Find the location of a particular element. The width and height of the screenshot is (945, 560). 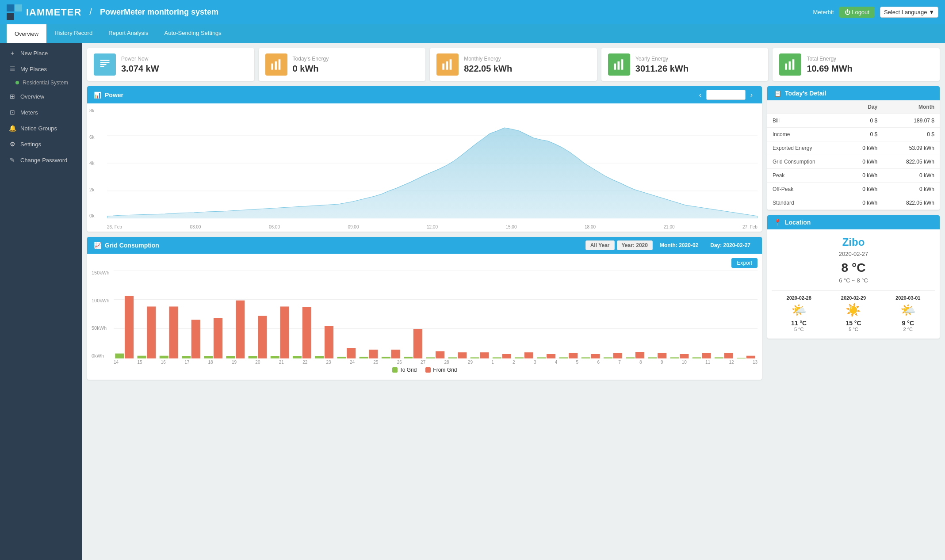

logo-text: IAMMETER is located at coordinates (54, 12).